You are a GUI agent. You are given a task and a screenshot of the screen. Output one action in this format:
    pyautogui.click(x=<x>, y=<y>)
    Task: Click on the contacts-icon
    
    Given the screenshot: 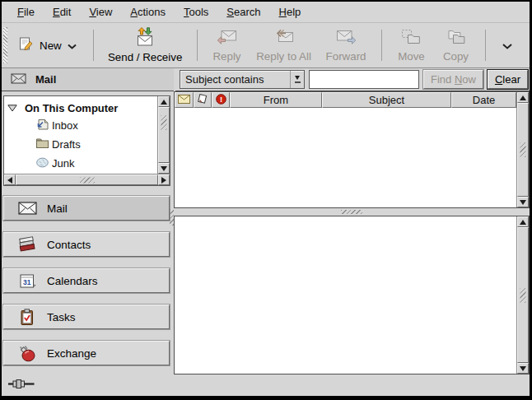 What is the action you would take?
    pyautogui.click(x=27, y=244)
    